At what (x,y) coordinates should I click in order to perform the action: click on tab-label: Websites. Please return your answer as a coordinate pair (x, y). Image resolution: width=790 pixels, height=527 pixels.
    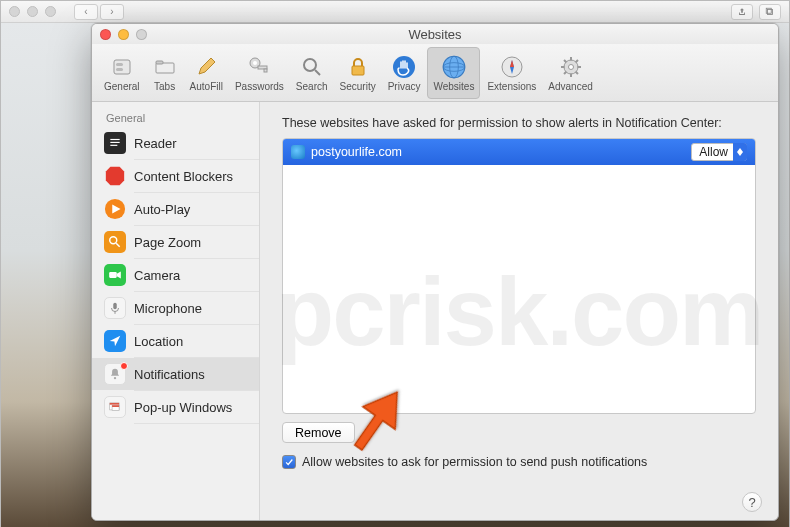
    Looking at the image, I should click on (454, 86).